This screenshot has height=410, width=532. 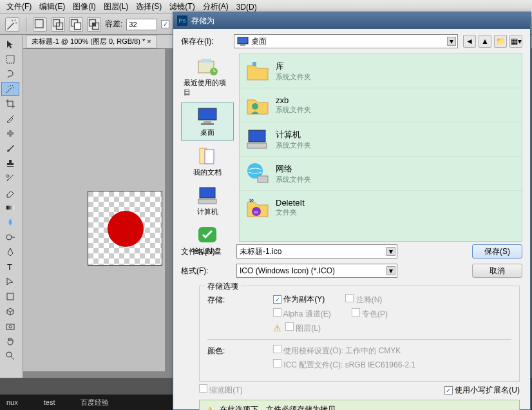 What do you see at coordinates (381, 208) in the screenshot?
I see `file-item-folder: ∞10 DeleteIt文件夹` at bounding box center [381, 208].